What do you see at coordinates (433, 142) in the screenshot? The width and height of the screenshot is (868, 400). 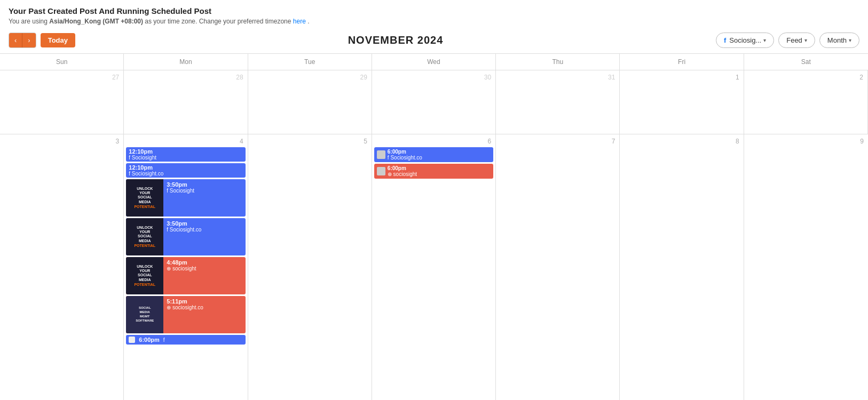 I see `day-number: 6` at bounding box center [433, 142].